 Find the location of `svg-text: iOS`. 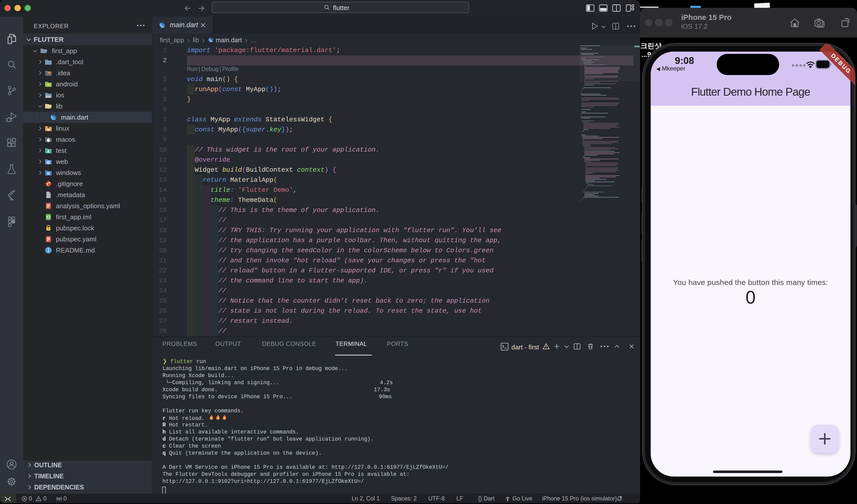

svg-text: iOS is located at coordinates (49, 97).